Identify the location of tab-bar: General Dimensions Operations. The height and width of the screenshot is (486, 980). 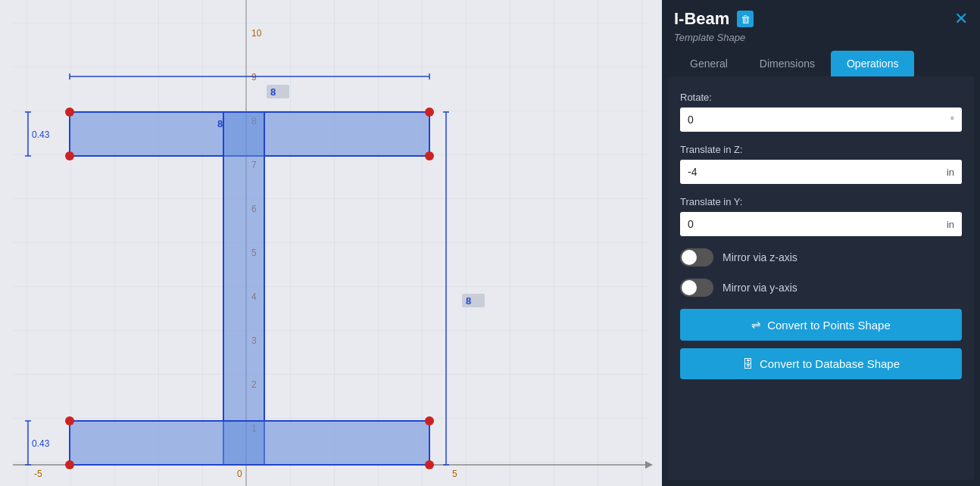
(821, 64).